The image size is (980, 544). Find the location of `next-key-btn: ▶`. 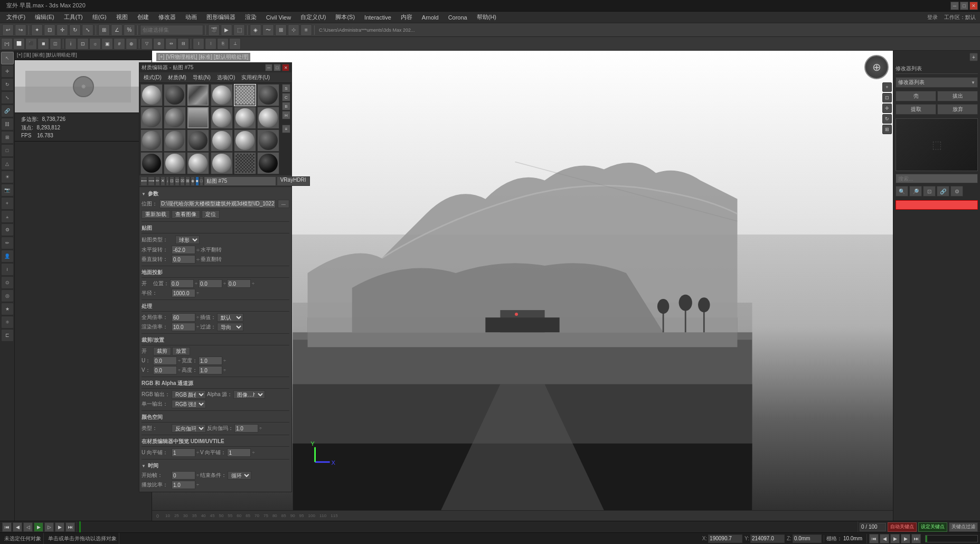

next-key-btn: ▶ is located at coordinates (60, 527).